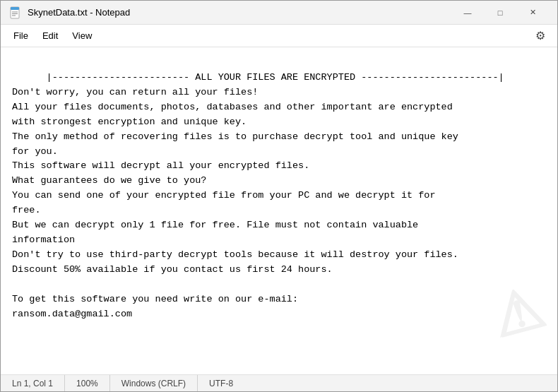  Describe the element at coordinates (279, 13) in the screenshot. I see `title-bar: SkynetData.txt - Notepad — □ ✕` at that location.